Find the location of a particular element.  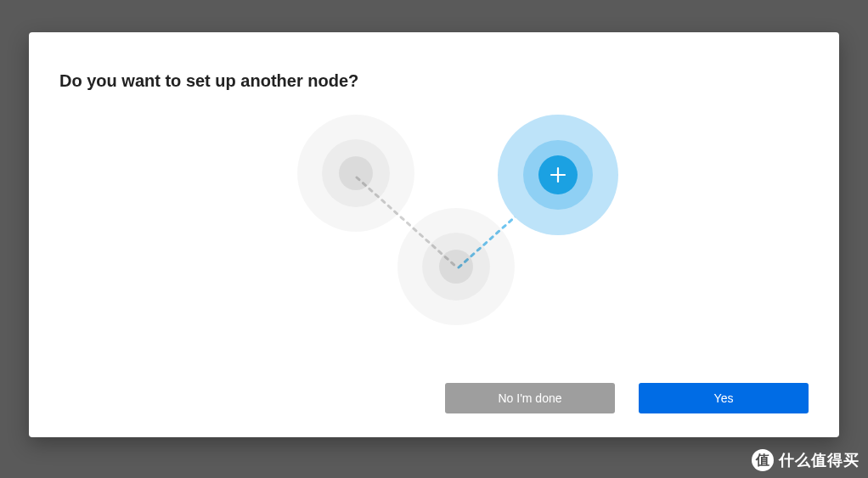

no-button: No I'm done is located at coordinates (530, 398).